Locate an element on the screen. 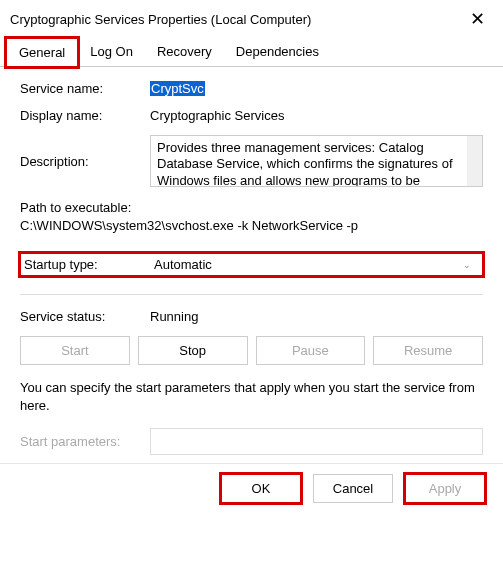 This screenshot has height=581, width=503. titlebar: Cryptographic Services Properties (Local… is located at coordinates (252, 17).